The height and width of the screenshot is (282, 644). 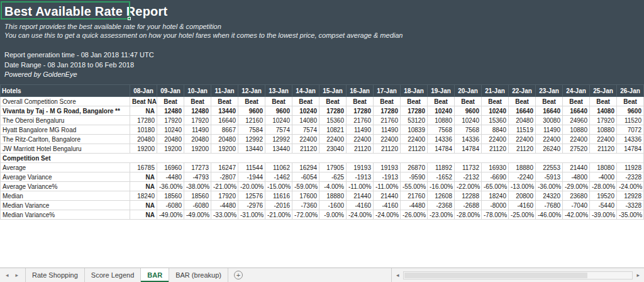 What do you see at coordinates (143, 91) in the screenshot?
I see `column-header-08-jan: 08-Jan` at bounding box center [143, 91].